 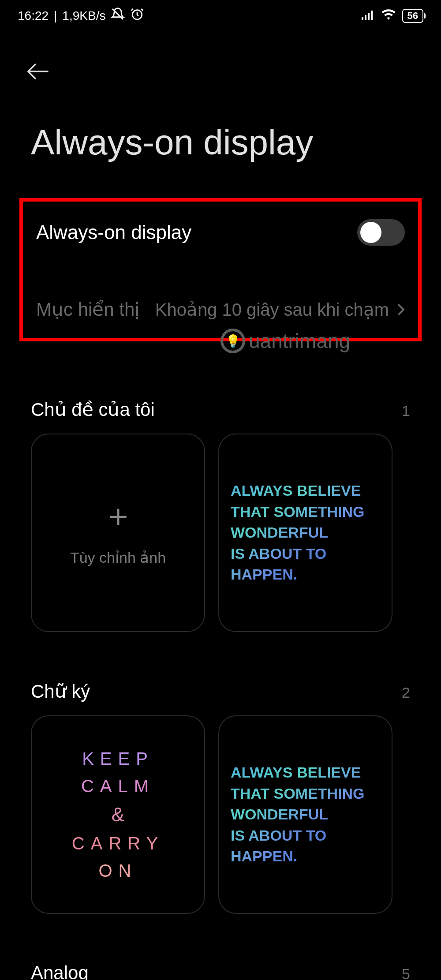 What do you see at coordinates (389, 16) in the screenshot?
I see `wifi-icon` at bounding box center [389, 16].